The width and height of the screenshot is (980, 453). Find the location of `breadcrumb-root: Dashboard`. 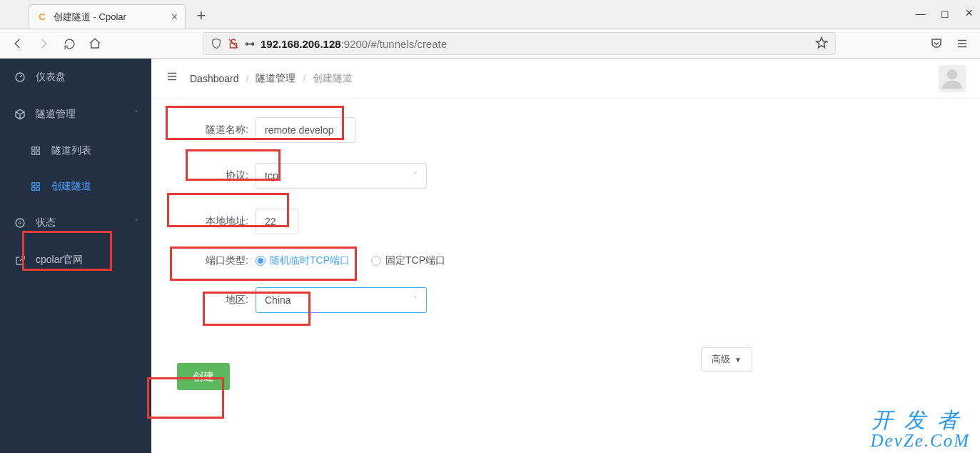

breadcrumb-root: Dashboard is located at coordinates (214, 79).